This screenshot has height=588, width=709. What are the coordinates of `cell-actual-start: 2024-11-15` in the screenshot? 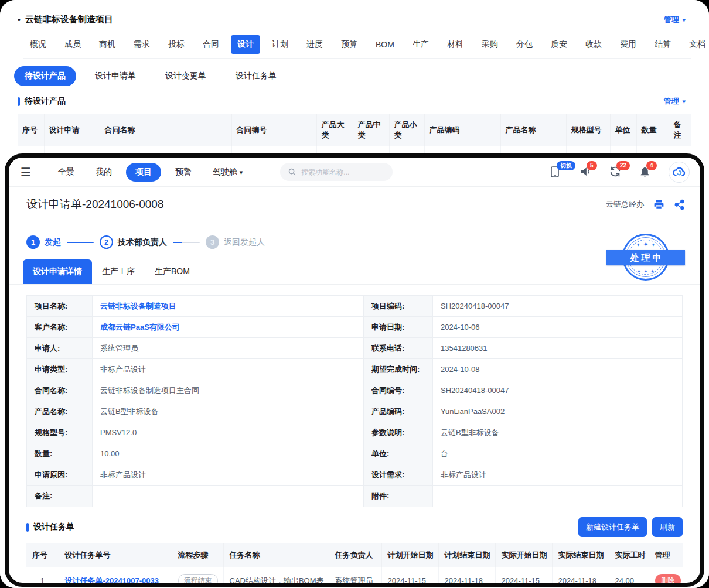 It's located at (524, 577).